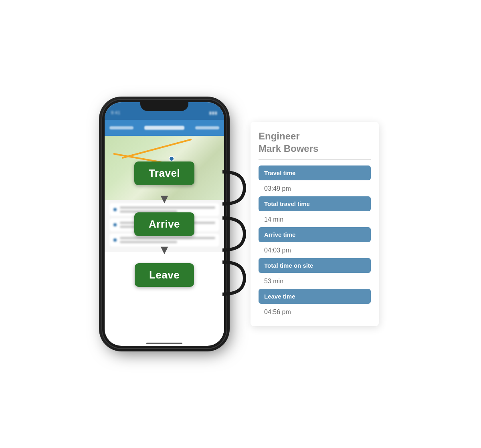 This screenshot has width=481, height=448. What do you see at coordinates (315, 142) in the screenshot?
I see `engineer-name: Engineer Mark Bowers` at bounding box center [315, 142].